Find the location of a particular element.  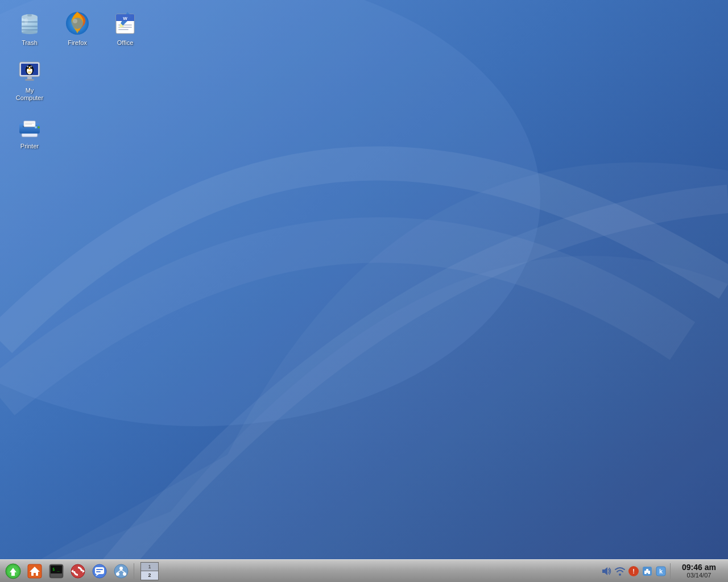

systray-update-icon is located at coordinates (647, 571).